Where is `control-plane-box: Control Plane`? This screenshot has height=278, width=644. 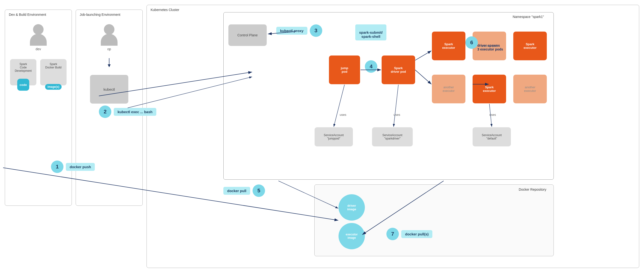
control-plane-box: Control Plane is located at coordinates (248, 35).